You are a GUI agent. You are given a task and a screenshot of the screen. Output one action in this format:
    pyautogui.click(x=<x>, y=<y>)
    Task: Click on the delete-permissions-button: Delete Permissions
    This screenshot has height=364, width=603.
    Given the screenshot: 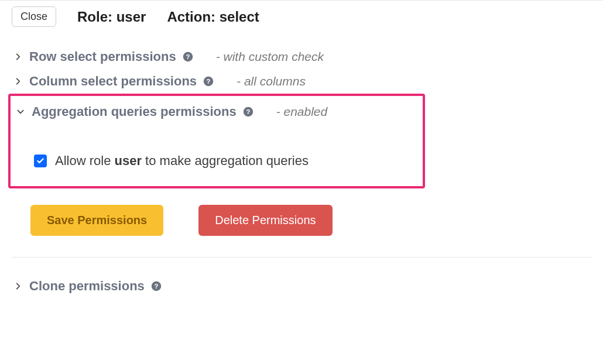 What is the action you would take?
    pyautogui.click(x=265, y=220)
    